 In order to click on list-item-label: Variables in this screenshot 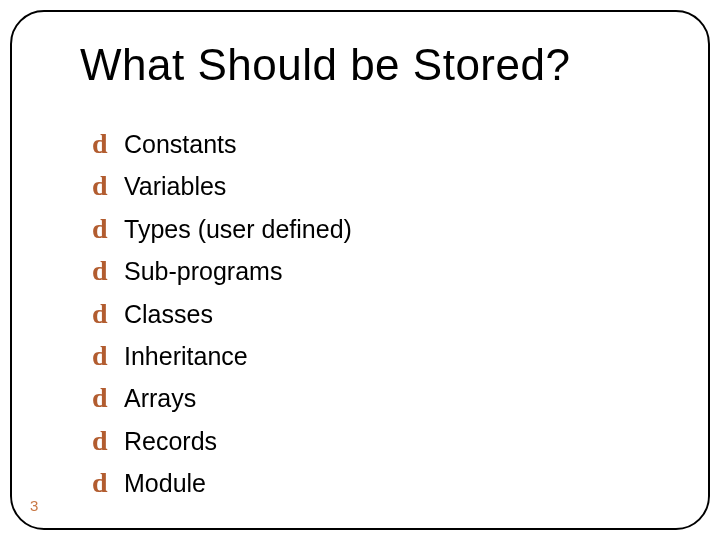, I will do `click(175, 186)`.